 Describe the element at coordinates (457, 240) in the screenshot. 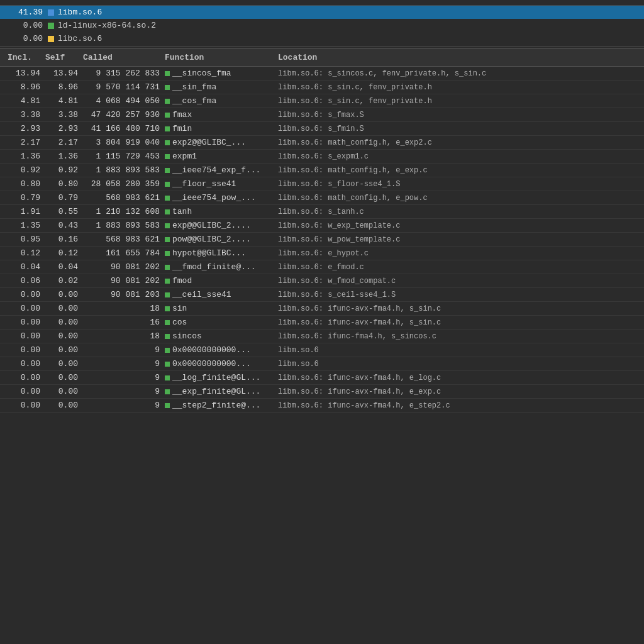

I see `cell-location: libm.so.6: w_pow_template.c` at that location.